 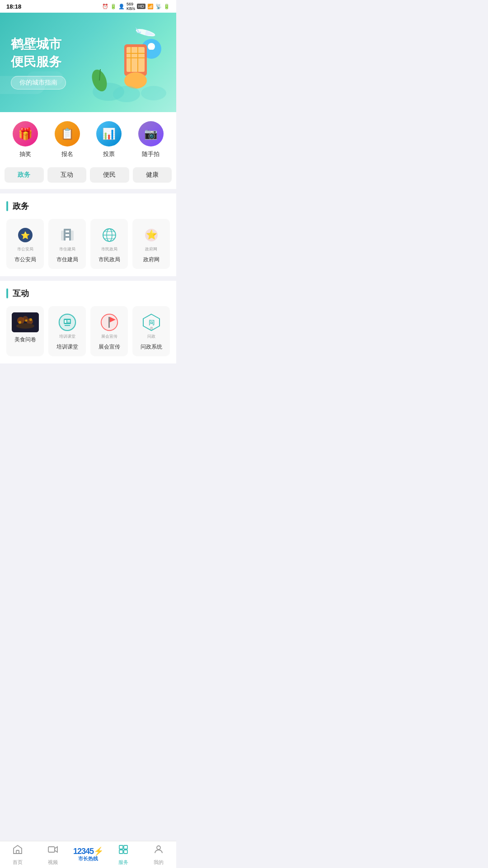 What do you see at coordinates (88, 331) in the screenshot?
I see `interact-grid: 美食问卷 培训课堂` at bounding box center [88, 331].